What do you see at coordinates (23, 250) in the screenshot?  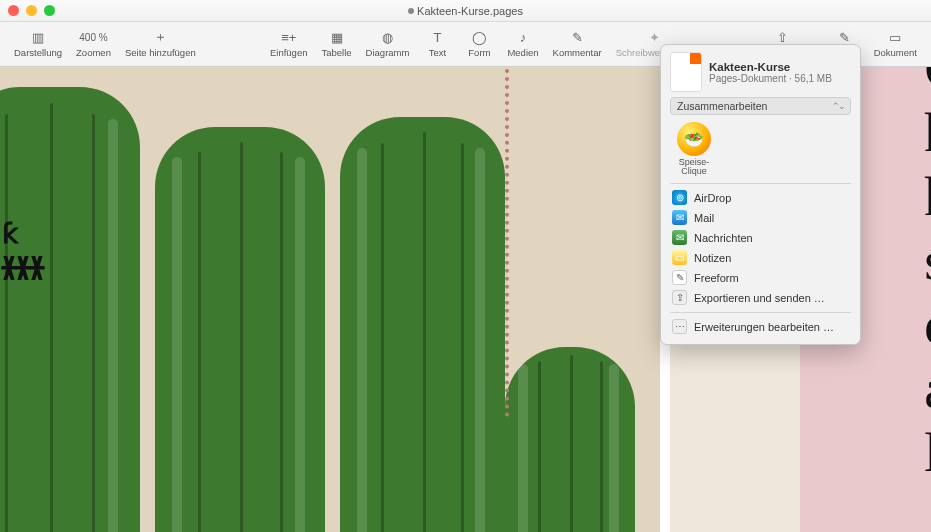 I see `handwritten-annotation: ƙ ᚕᚕᚕ` at bounding box center [23, 250].